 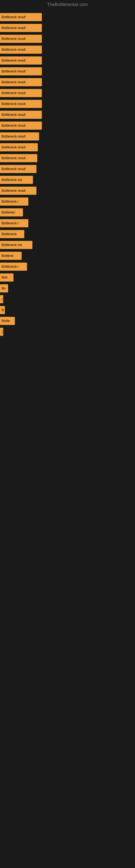 What do you see at coordinates (68, 288) in the screenshot?
I see `bar-row: Bo` at bounding box center [68, 288].